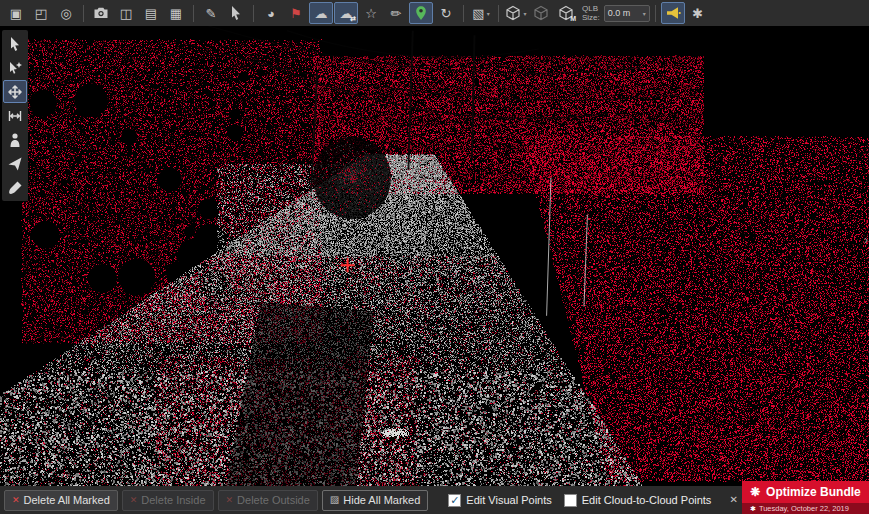 The image size is (869, 514). Describe the element at coordinates (15, 116) in the screenshot. I see `measure-distance-tool-button` at that location.